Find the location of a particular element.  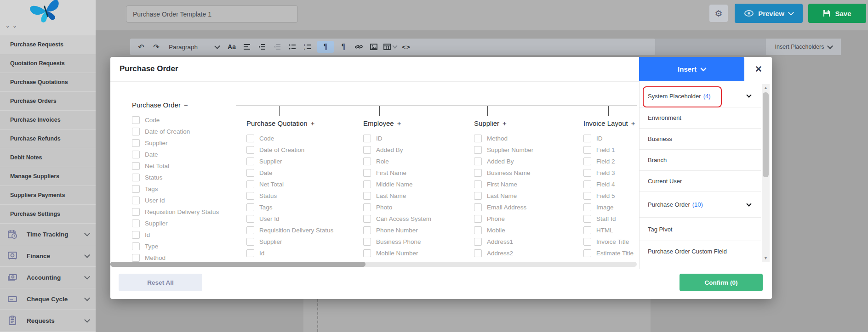

redo-icon: ↷ is located at coordinates (156, 47).